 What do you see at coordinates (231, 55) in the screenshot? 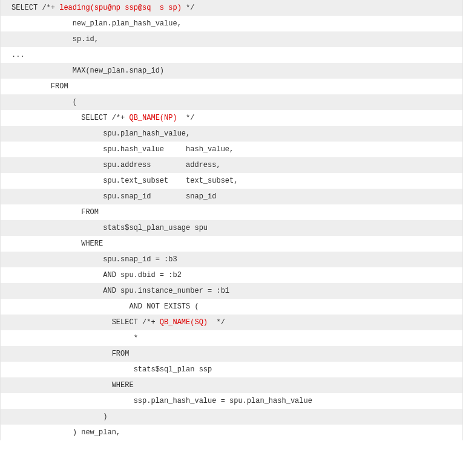
I see `code-line: ...` at bounding box center [231, 55].